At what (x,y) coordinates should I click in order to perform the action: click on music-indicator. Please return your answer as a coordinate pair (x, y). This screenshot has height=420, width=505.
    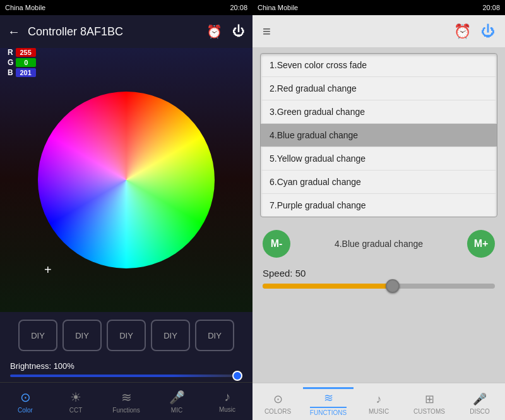
    Looking at the image, I should click on (379, 390).